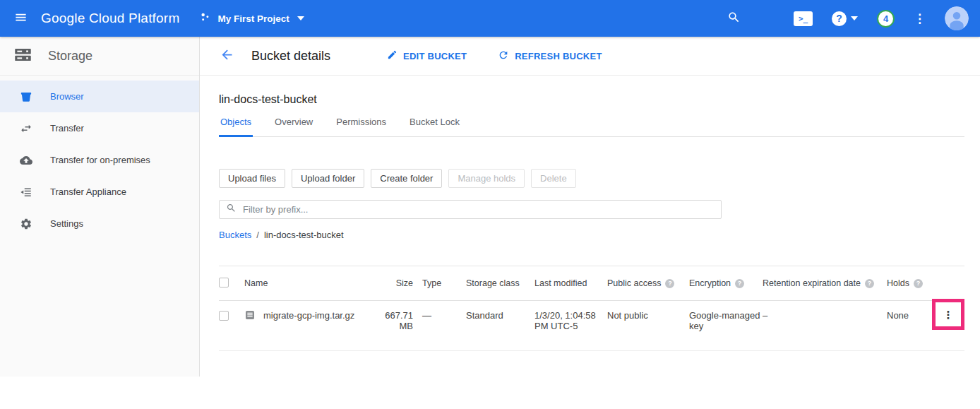 The width and height of the screenshot is (980, 409). I want to click on sidebar-item-label: Transfer for on-premises, so click(100, 160).